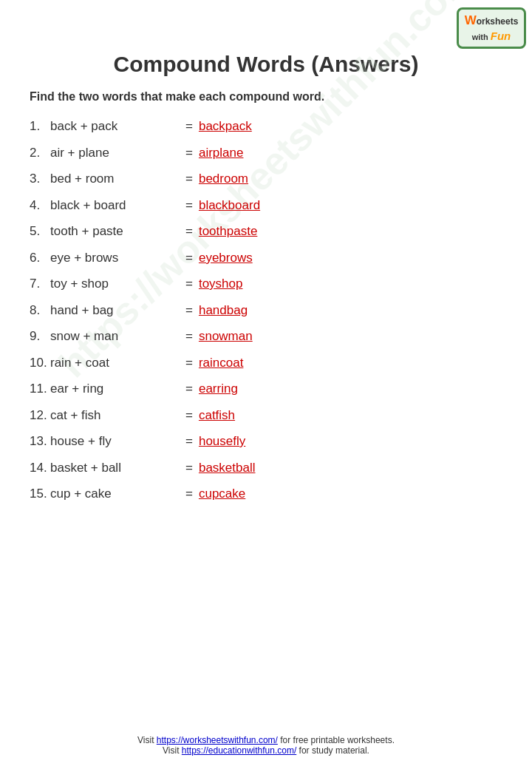 The image size is (532, 769). I want to click on item-answer: snowman, so click(226, 336).